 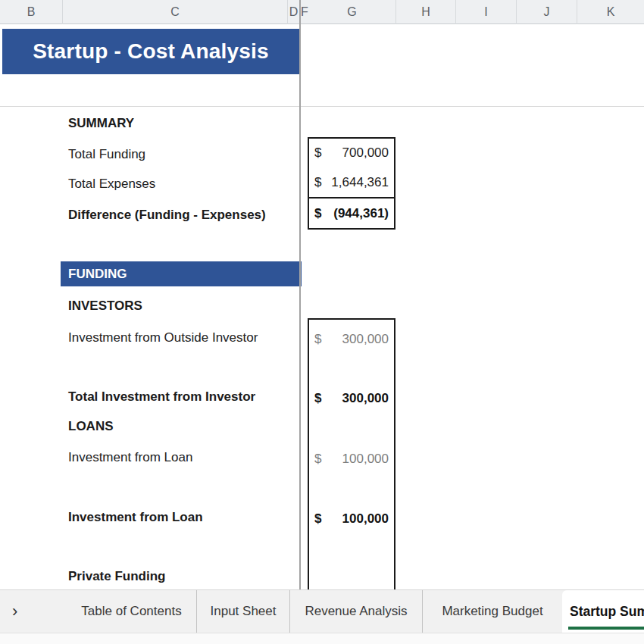 I want to click on tab-table-of-contents: Table of Contents, so click(x=132, y=611).